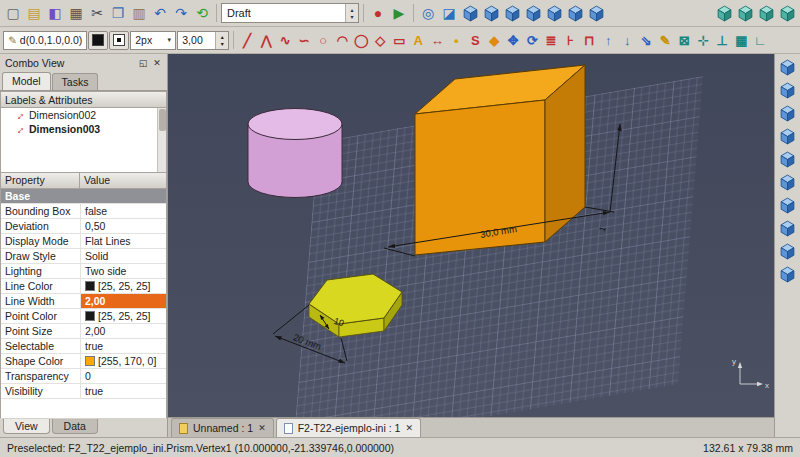  What do you see at coordinates (741, 40) in the screenshot?
I see `snap-grid-icon: ▦` at bounding box center [741, 40].